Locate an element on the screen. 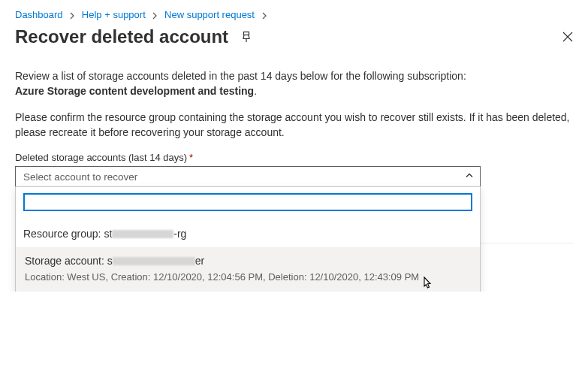  close-icon is located at coordinates (568, 37).